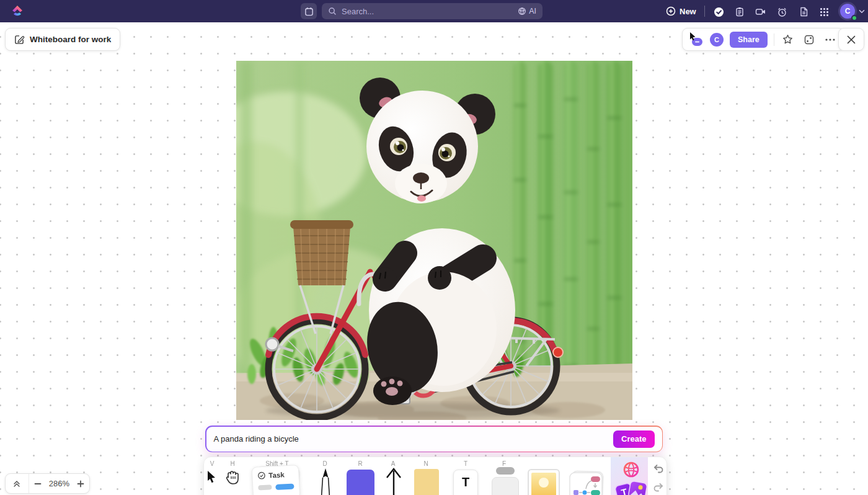 The width and height of the screenshot is (868, 495). What do you see at coordinates (427, 481) in the screenshot?
I see `sticky-note-icon` at bounding box center [427, 481].